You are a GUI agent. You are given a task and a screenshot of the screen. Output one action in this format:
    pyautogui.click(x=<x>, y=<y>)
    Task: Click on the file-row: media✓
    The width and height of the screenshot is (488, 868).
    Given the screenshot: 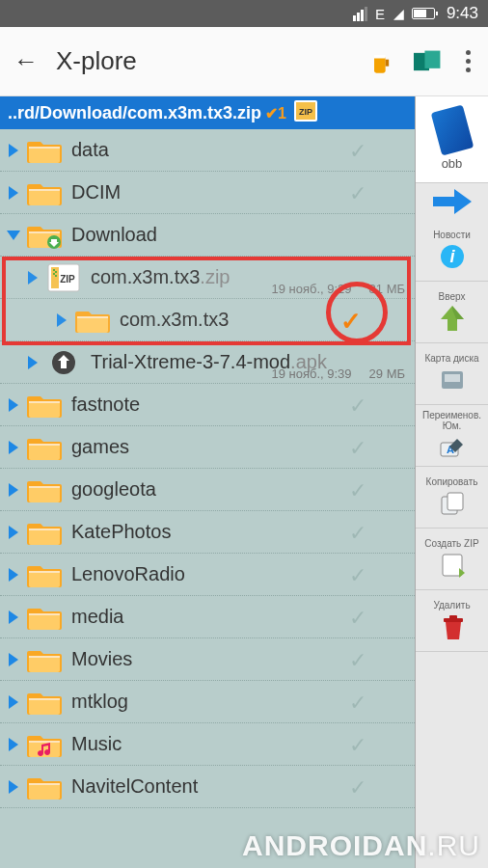 What is the action you would take?
    pyautogui.click(x=207, y=617)
    